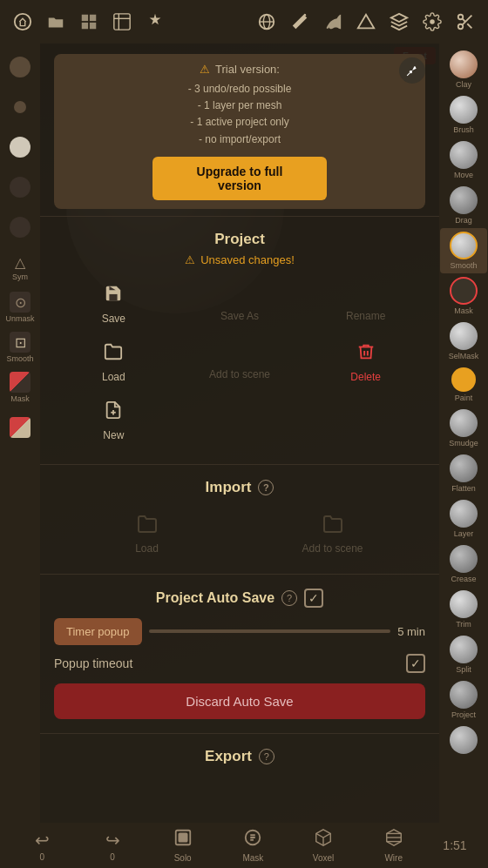 The height and width of the screenshot is (868, 488). I want to click on last-sphere, so click(464, 740).